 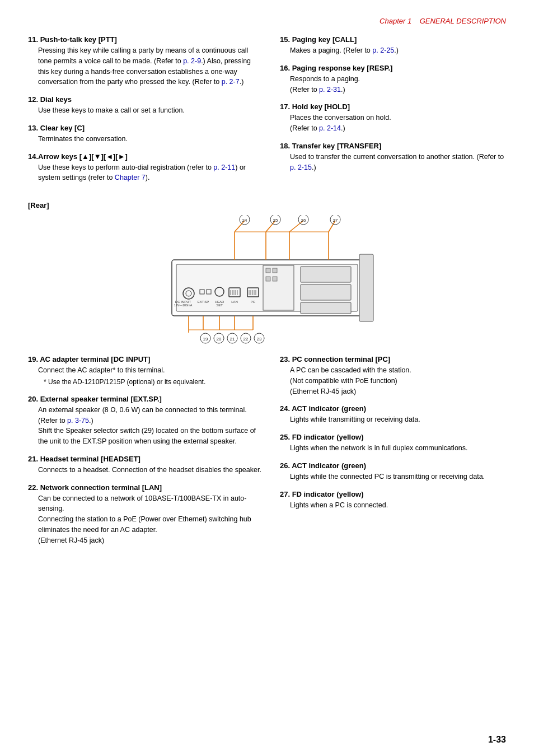 What do you see at coordinates (393, 376) in the screenshot?
I see `section-23: 23. PC connection terminal [PC] A PC can…` at bounding box center [393, 376].